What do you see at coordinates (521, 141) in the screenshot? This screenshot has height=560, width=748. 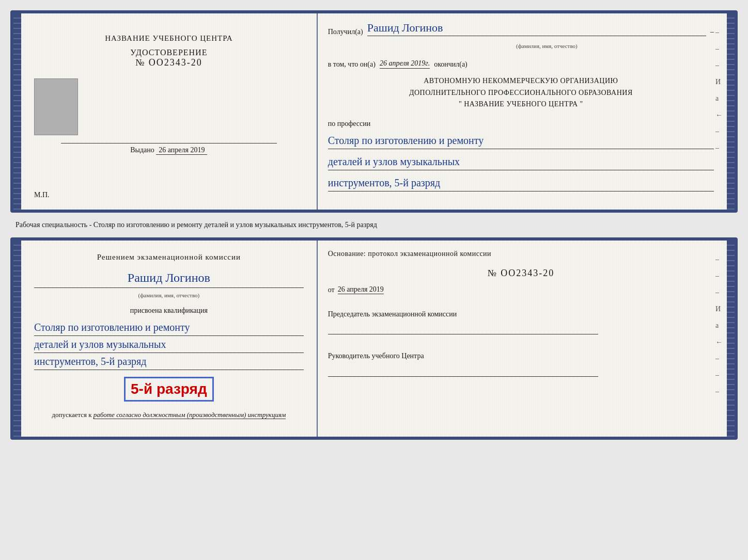 I see `profession-line1: Столяр по изготовлению и ремонту` at bounding box center [521, 141].